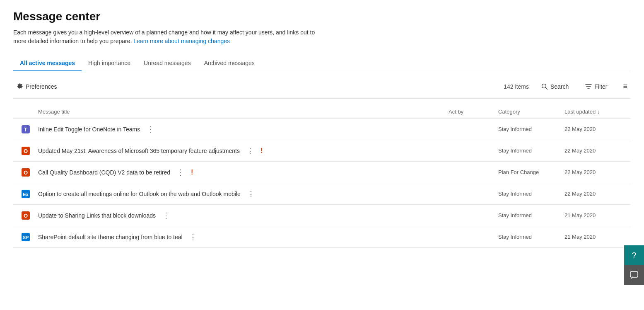 Image resolution: width=644 pixels, height=310 pixels. I want to click on search-button: Search, so click(555, 87).